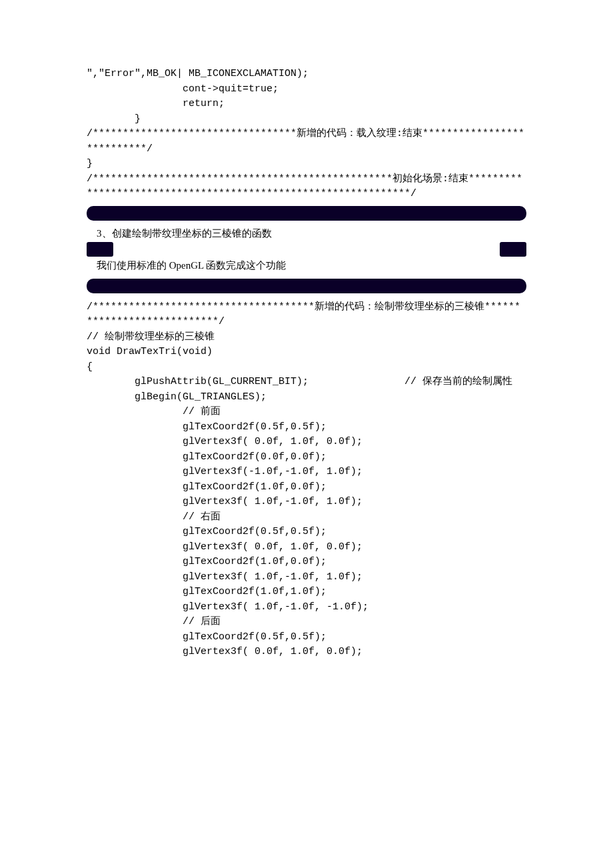  What do you see at coordinates (306, 141) in the screenshot?
I see `code-comment-block: /**********************************新增的代码…` at bounding box center [306, 141].